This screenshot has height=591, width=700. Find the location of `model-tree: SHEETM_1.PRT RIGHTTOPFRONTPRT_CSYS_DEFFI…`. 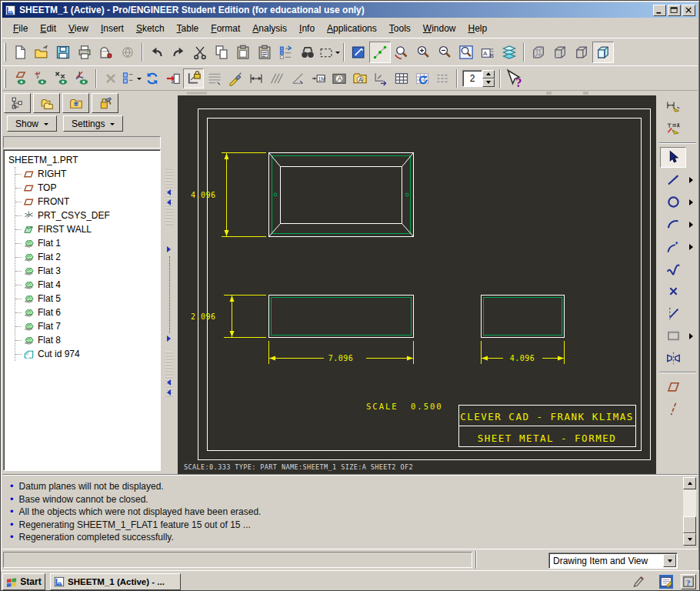

model-tree: SHEETM_1.PRT RIGHTTOPFRONTPRT_CSYS_DEFFI… is located at coordinates (82, 310).